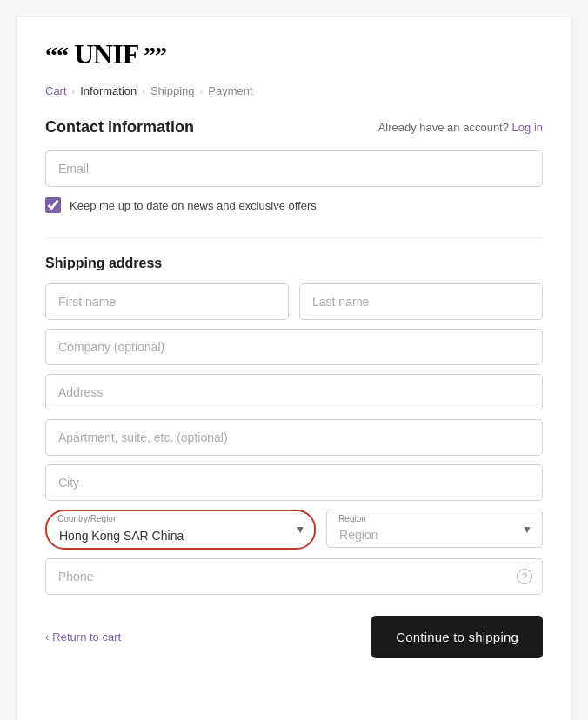 This screenshot has width=588, height=720. I want to click on address-row, so click(294, 392).